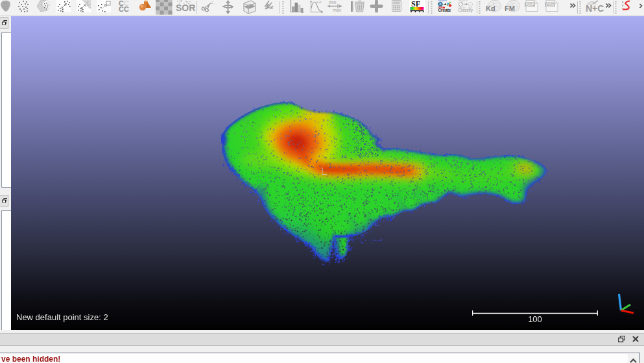  Describe the element at coordinates (463, 1) in the screenshot. I see `svg-text: xxx xxx xx` at that location.